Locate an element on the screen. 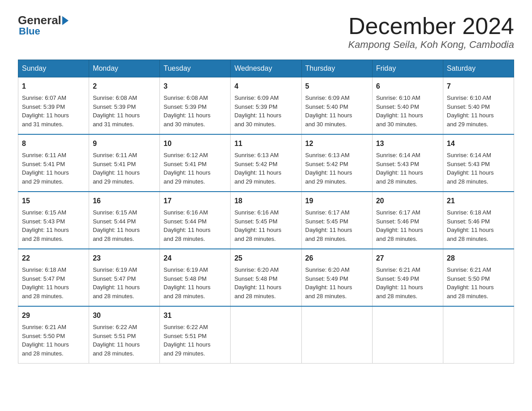 This screenshot has height=411, width=532. day-number: 30 is located at coordinates (124, 316).